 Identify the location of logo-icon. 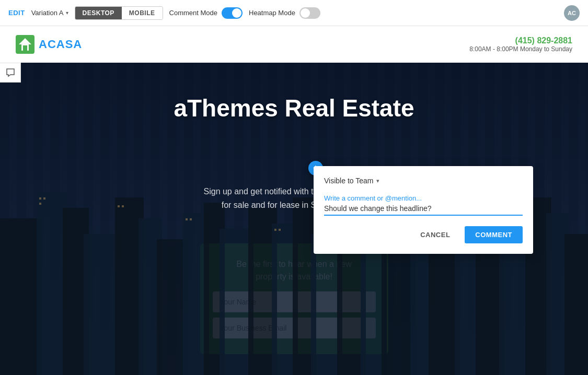
(25, 44).